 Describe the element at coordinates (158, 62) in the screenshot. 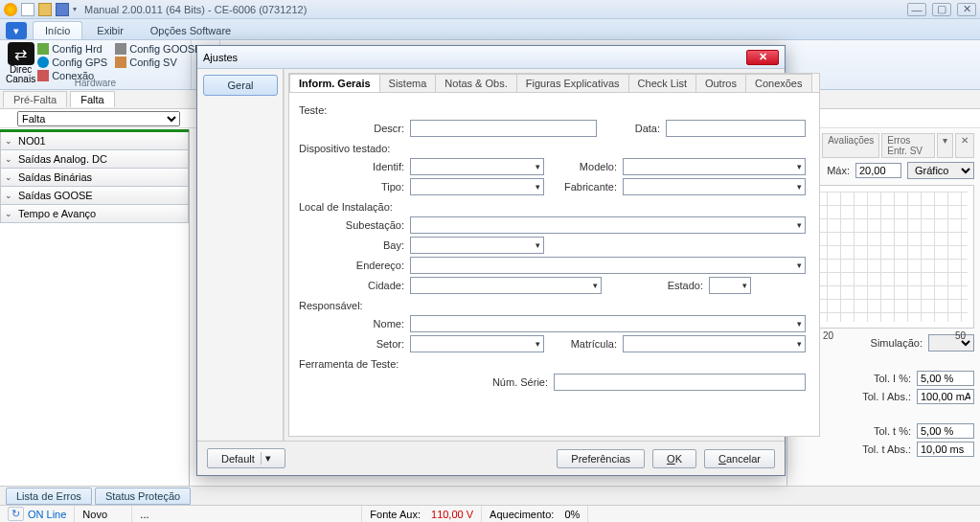

I see `config-sv-link: Config SV` at that location.